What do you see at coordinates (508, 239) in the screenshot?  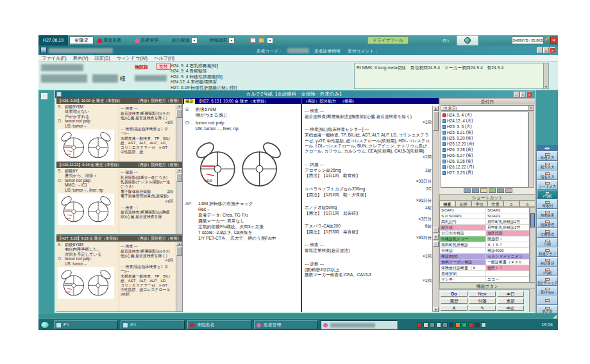 I see `shortcut-cell: 開放型Ｉ` at bounding box center [508, 239].